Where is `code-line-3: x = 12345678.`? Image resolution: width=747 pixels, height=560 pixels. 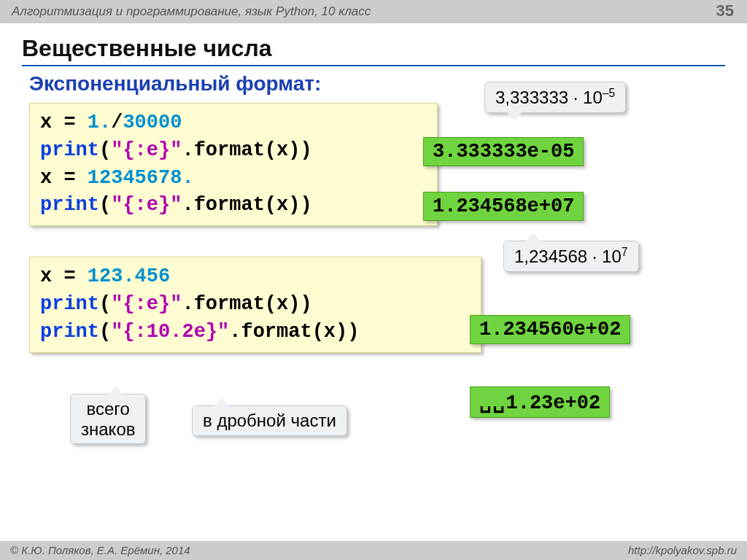
code-line-3: x = 12345678. is located at coordinates (233, 179).